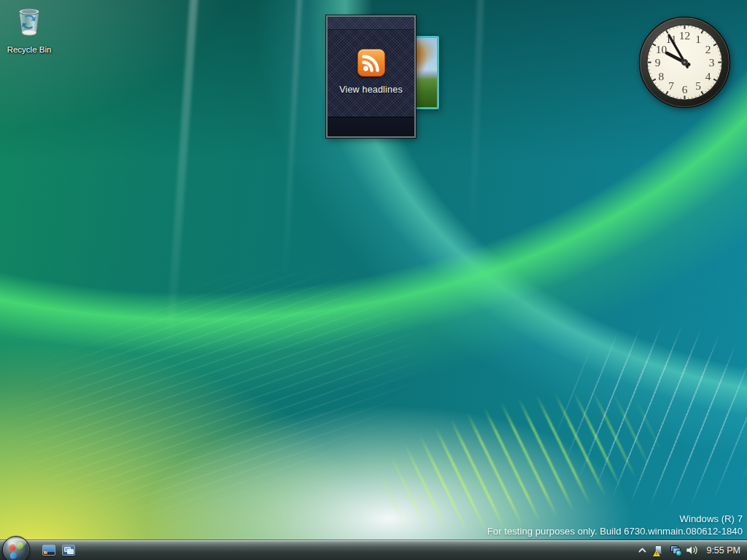 The height and width of the screenshot is (560, 747). What do you see at coordinates (698, 39) in the screenshot?
I see `svg-text: 1` at bounding box center [698, 39].